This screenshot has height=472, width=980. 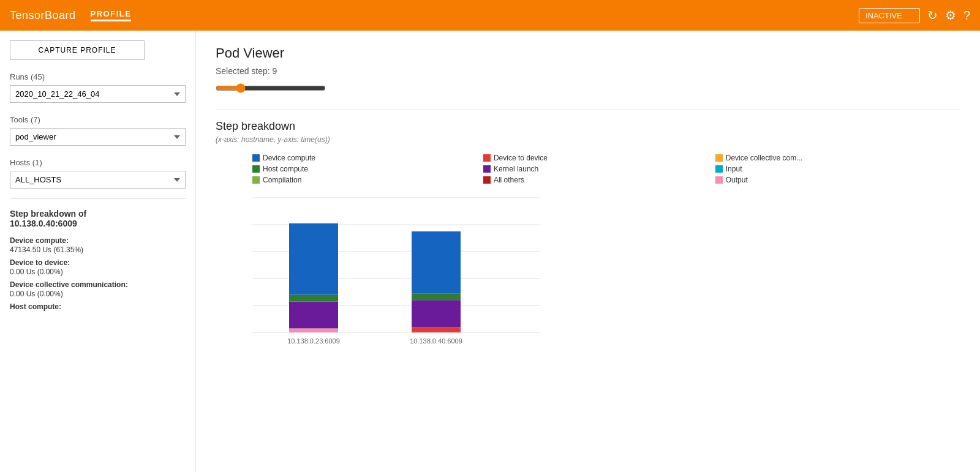 I want to click on device-to-device-label: Device to device:, so click(x=40, y=263).